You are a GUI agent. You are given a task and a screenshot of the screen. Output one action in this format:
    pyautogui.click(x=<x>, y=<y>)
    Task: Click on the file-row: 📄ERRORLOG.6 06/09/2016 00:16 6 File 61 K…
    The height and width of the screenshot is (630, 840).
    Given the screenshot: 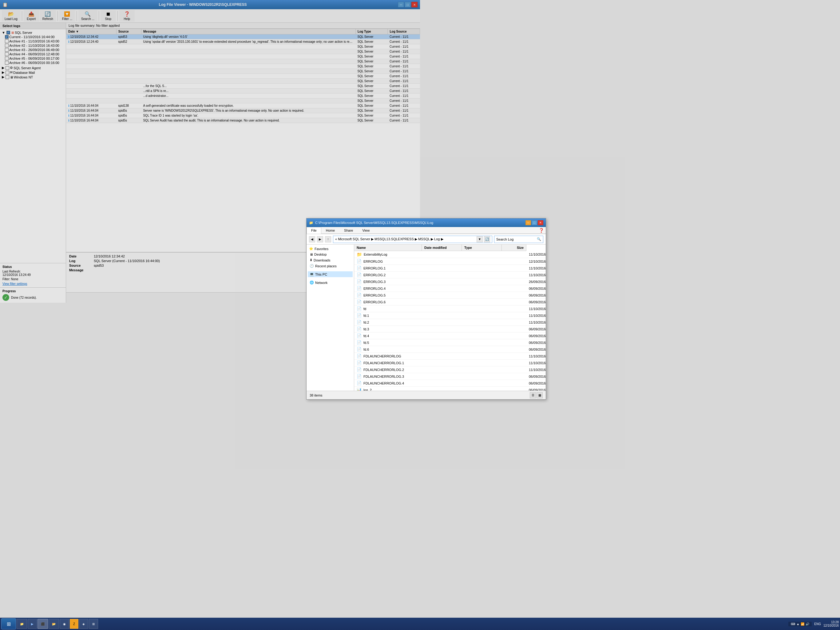 What is the action you would take?
    pyautogui.click(x=387, y=302)
    